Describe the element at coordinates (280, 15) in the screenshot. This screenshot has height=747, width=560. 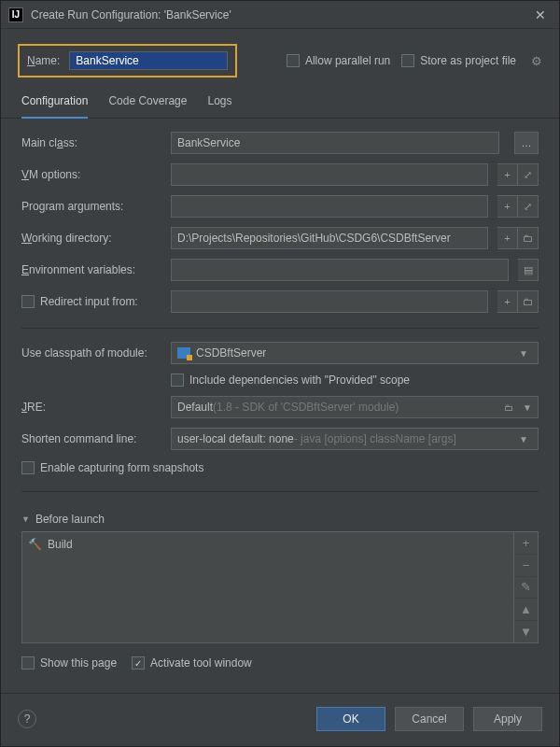
I see `window-title: Create Run Configuration: 'BankService'` at that location.